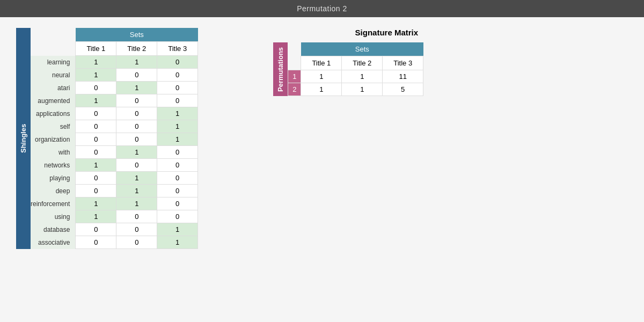 The width and height of the screenshot is (644, 322). Describe the element at coordinates (137, 35) in the screenshot. I see `sets-header: Sets` at that location.